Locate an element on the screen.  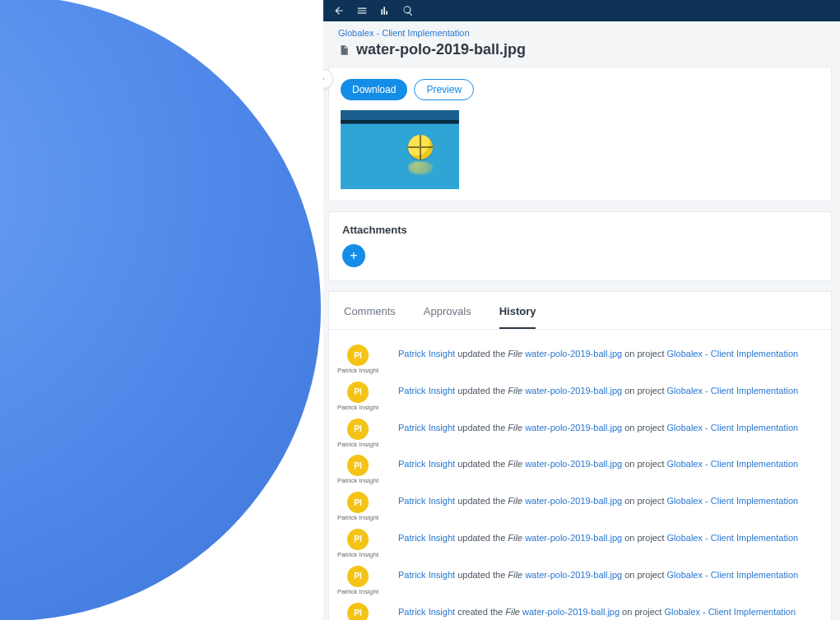
action-buttons: Download Preview is located at coordinates (580, 90).